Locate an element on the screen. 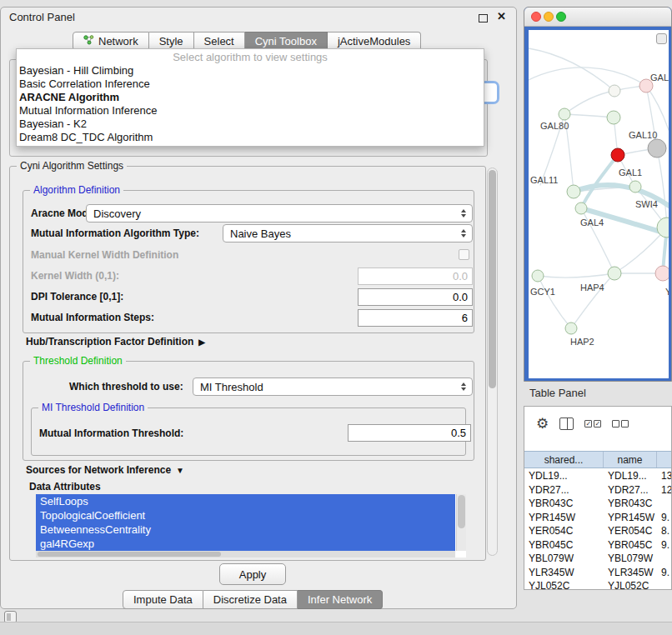 This screenshot has width=672, height=635. deselect-all-icon is located at coordinates (620, 423).